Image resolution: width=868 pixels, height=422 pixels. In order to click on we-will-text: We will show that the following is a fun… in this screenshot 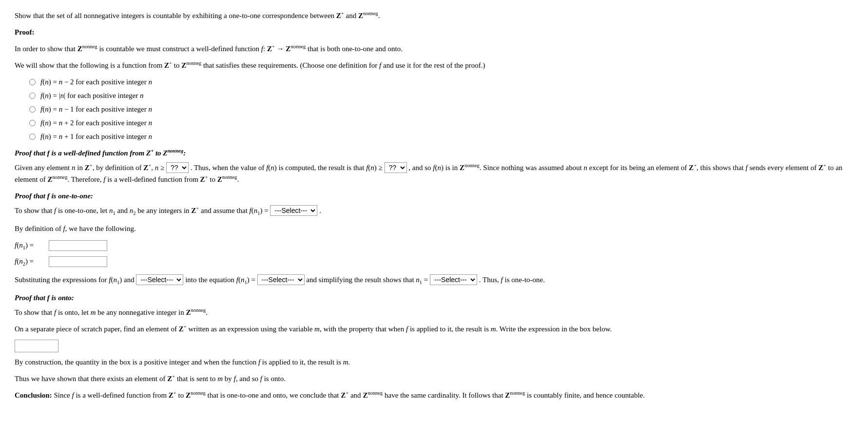, I will do `click(434, 65)`.